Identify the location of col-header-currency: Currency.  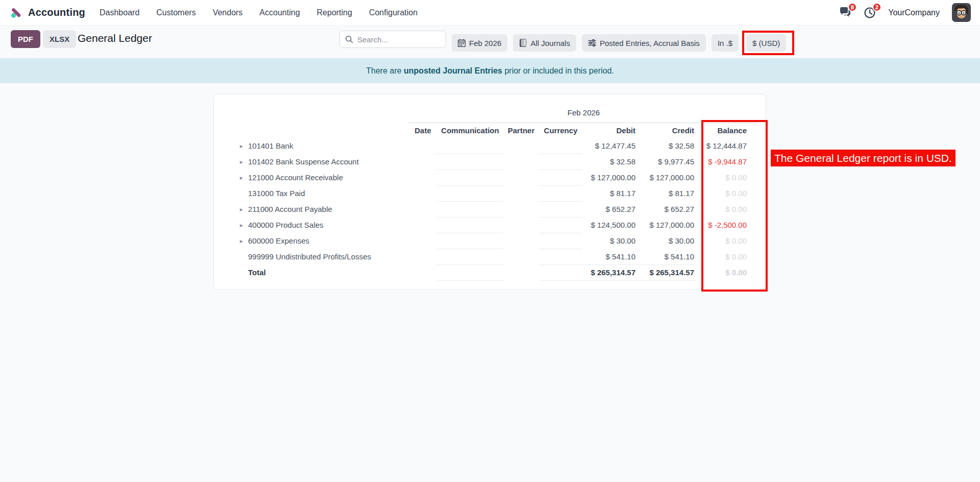
(560, 130).